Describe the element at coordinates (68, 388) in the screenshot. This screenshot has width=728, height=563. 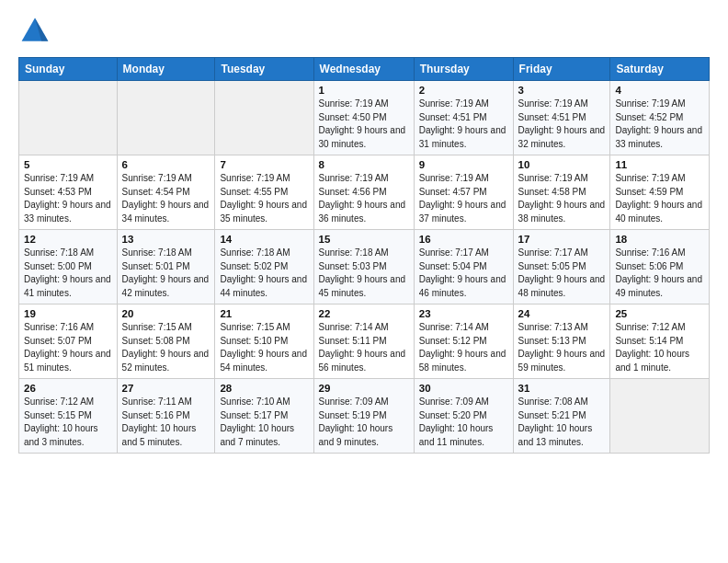
I see `day-number: 26` at that location.